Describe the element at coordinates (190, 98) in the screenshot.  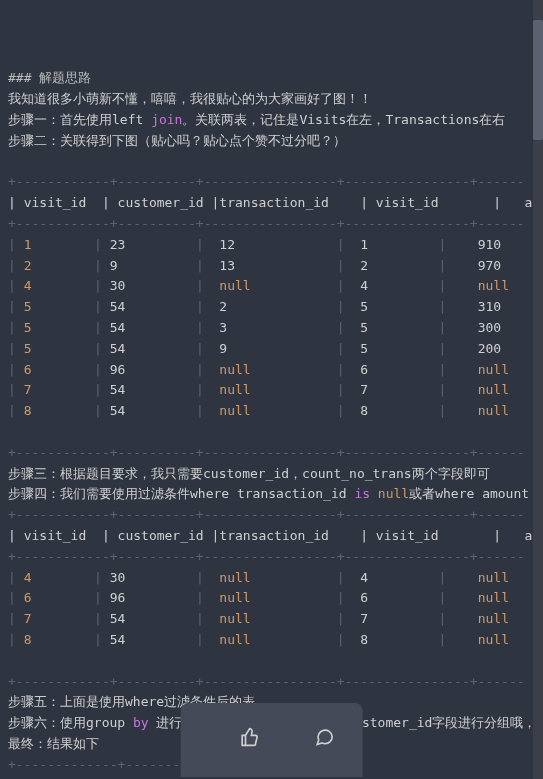
I see `intro-text: 我知道很多小萌新不懂，嘻嘻，我很贴心的为大家画好了图！！` at that location.